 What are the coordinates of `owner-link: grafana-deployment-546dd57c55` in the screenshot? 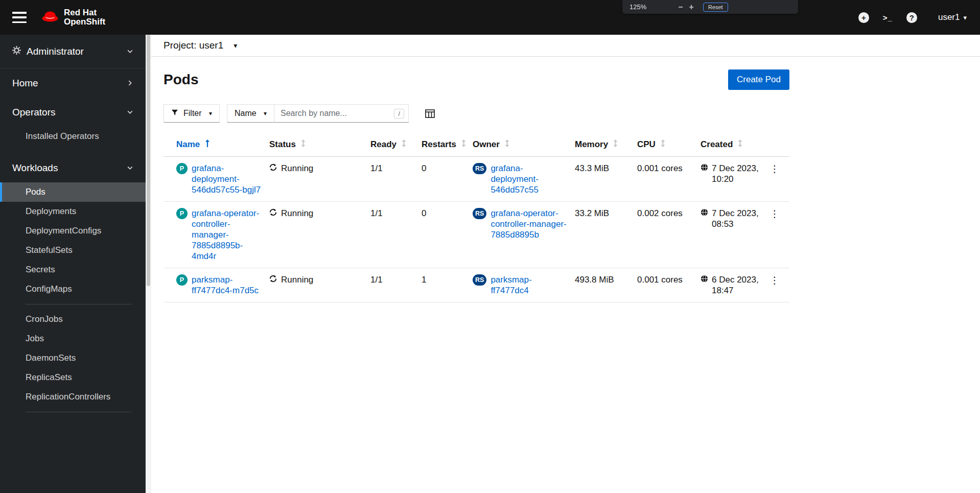 It's located at (529, 179).